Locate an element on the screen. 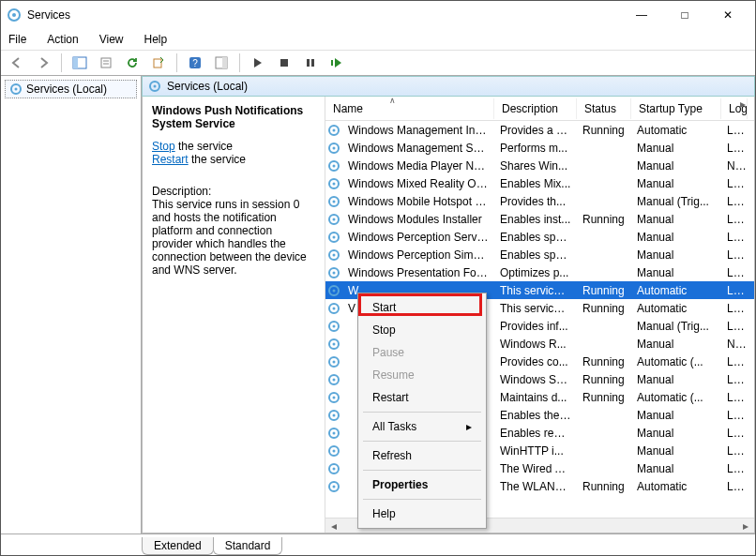 This screenshot has height=556, width=756. cell-description: Windows Se... is located at coordinates (536, 380).